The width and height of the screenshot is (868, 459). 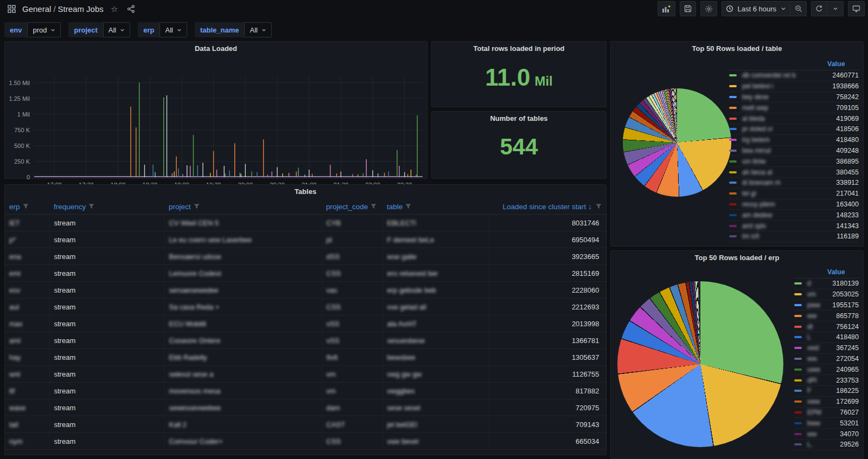 I want to click on filter-project-value: All, so click(x=117, y=30).